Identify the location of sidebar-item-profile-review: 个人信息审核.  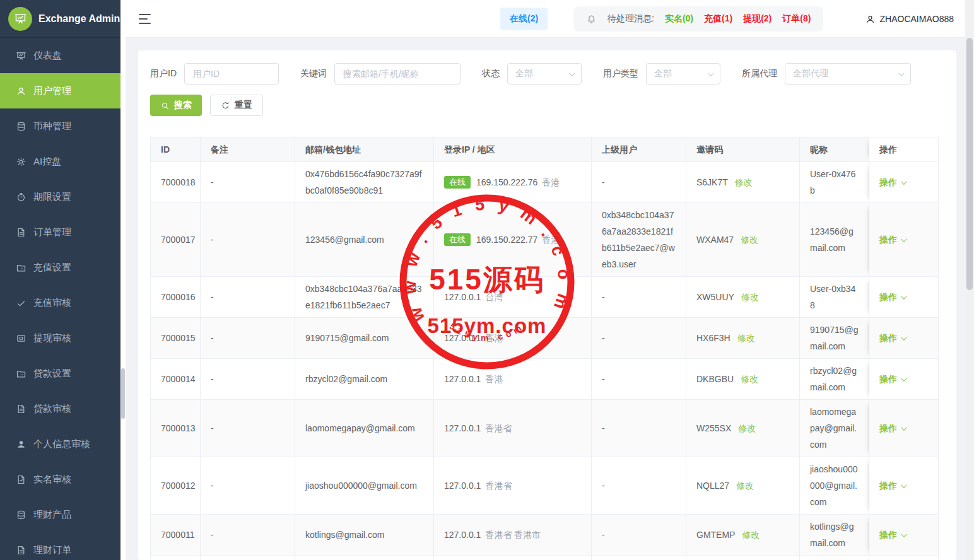
(61, 444).